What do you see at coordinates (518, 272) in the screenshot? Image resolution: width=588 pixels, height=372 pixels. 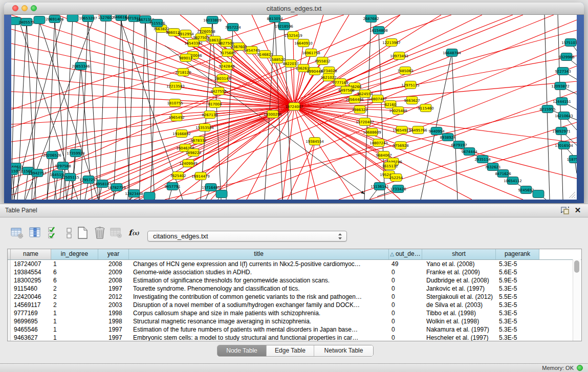 I see `cell-pagerank: 5.6E-5` at bounding box center [518, 272].